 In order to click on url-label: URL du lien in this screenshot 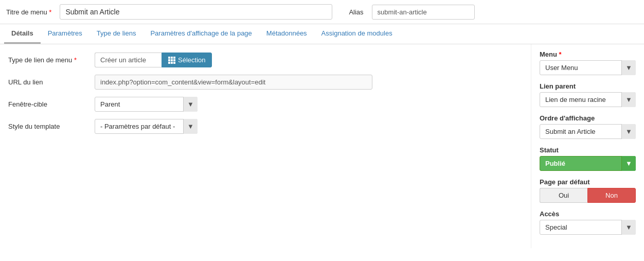, I will do `click(49, 82)`.